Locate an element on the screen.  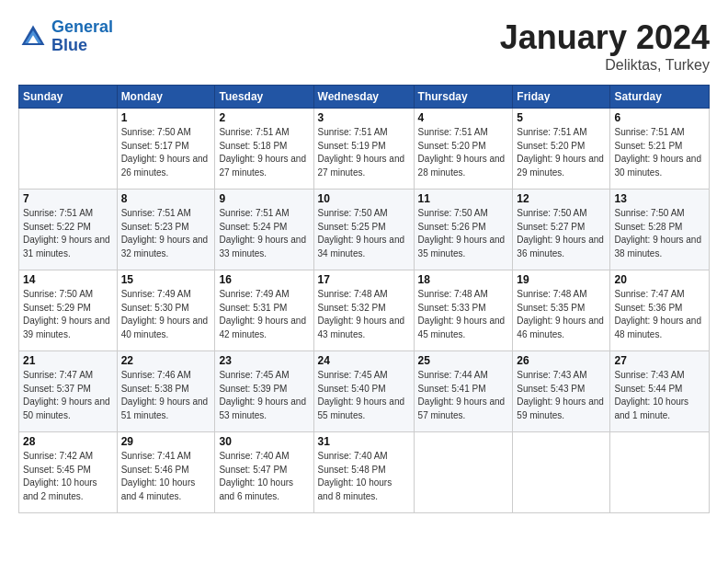
table-row: 23Sunrise: 7:45 AMSunset: 5:39 PMDayligh… is located at coordinates (265, 392).